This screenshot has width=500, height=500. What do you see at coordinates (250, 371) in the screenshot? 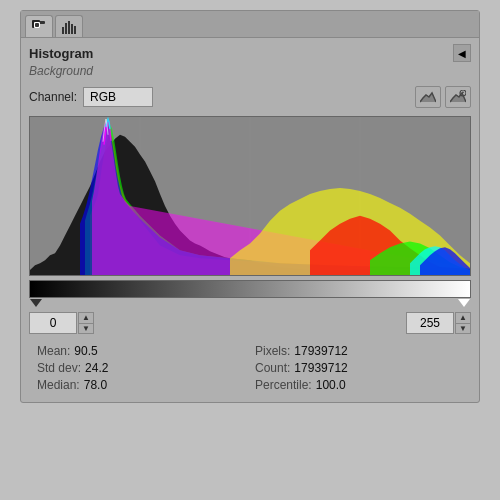
I see `stats-section: Mean: 90.5 Pixels: 17939712 Std dev: 24.…` at bounding box center [250, 371].